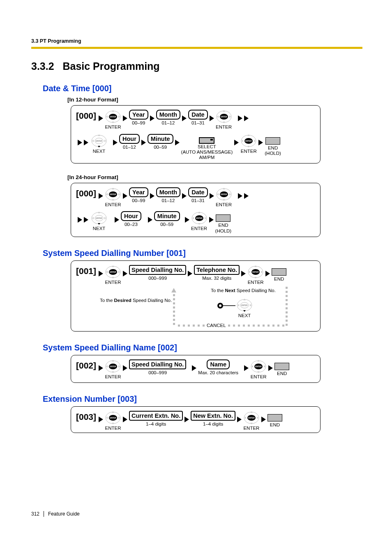  What do you see at coordinates (196, 296) in the screenshot?
I see `diagram-001: [001] ENTER ENTER Speed Dialling No. 000…` at bounding box center [196, 296].